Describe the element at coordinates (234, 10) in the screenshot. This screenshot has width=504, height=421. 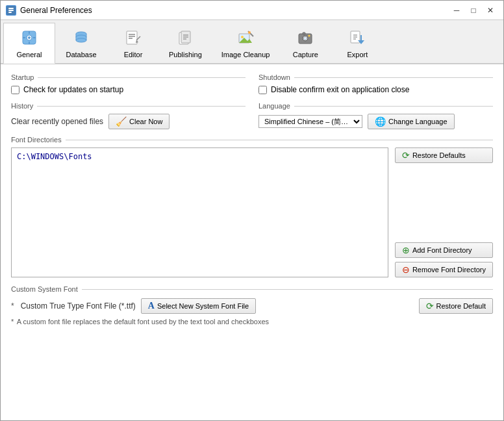
I see `window-title: General Preferences` at that location.